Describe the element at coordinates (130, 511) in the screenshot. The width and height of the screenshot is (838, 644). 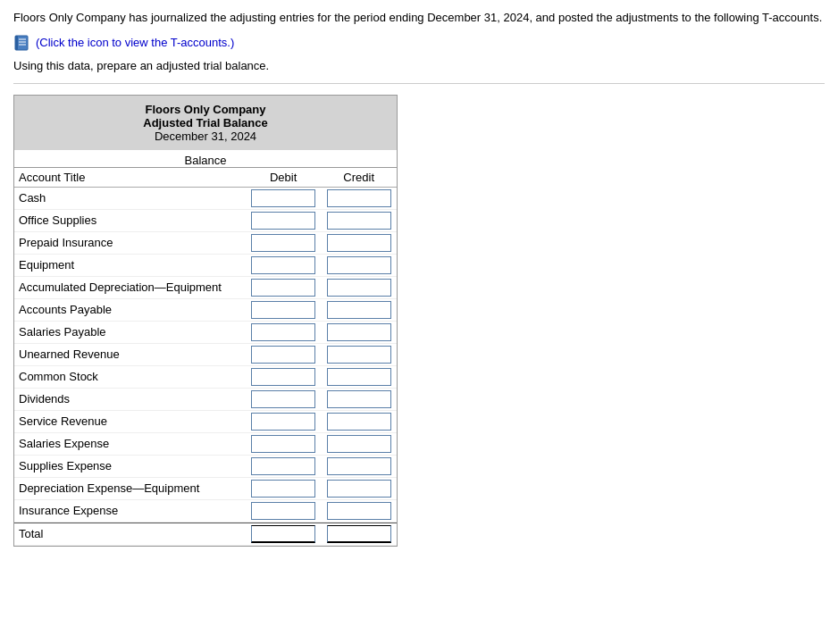
I see `account-title-cell: Insurance Expense` at that location.